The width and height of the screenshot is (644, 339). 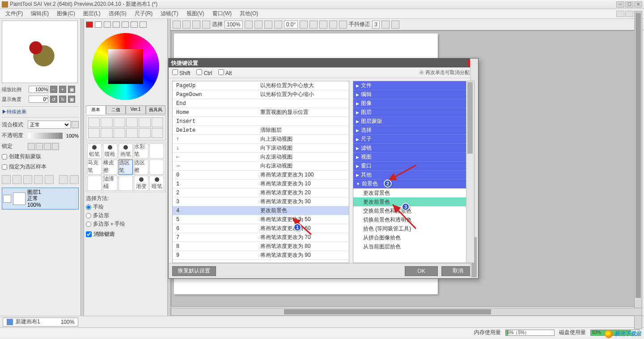 I want to click on key-row: 0将画笔浓度更改为 100, so click(x=261, y=175).